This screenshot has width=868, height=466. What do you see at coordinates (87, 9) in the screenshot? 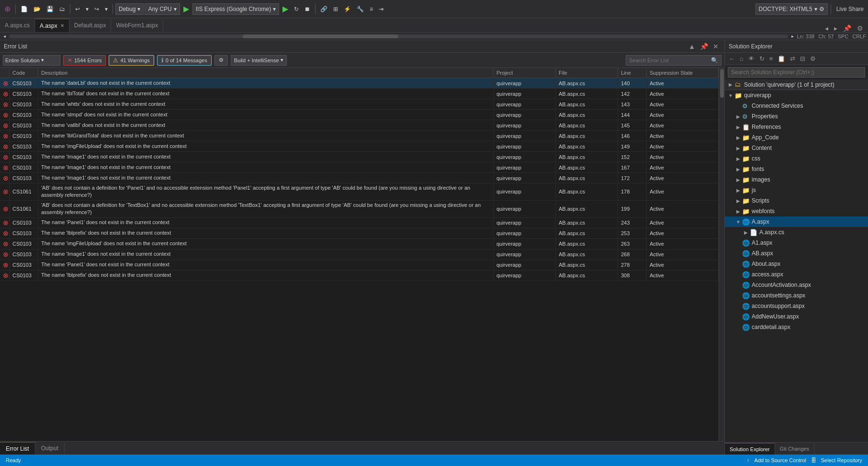
I see `undo-dropdown-btn: ▾` at bounding box center [87, 9].